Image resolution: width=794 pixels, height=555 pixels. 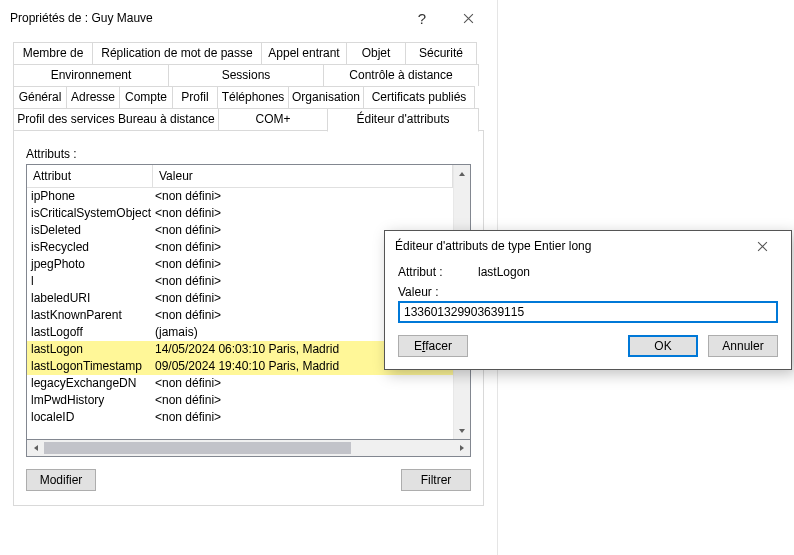 What do you see at coordinates (462, 430) in the screenshot?
I see `scroll-down-icon` at bounding box center [462, 430].